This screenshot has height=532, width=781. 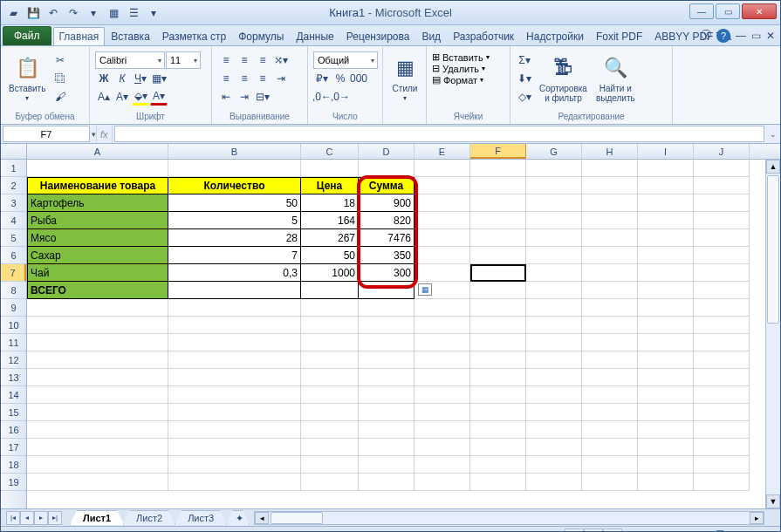 I want to click on tab-data: Данные, so click(x=314, y=37).